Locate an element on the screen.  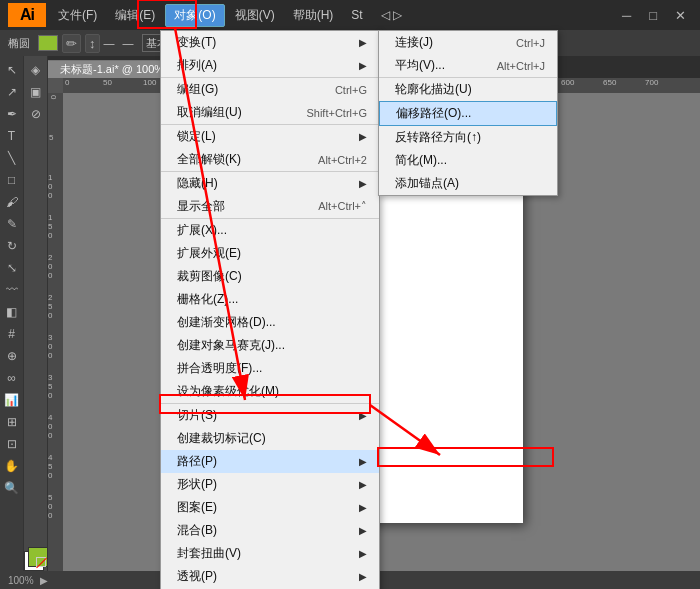
menu-object: 对象(O) is located at coordinates (194, 16).